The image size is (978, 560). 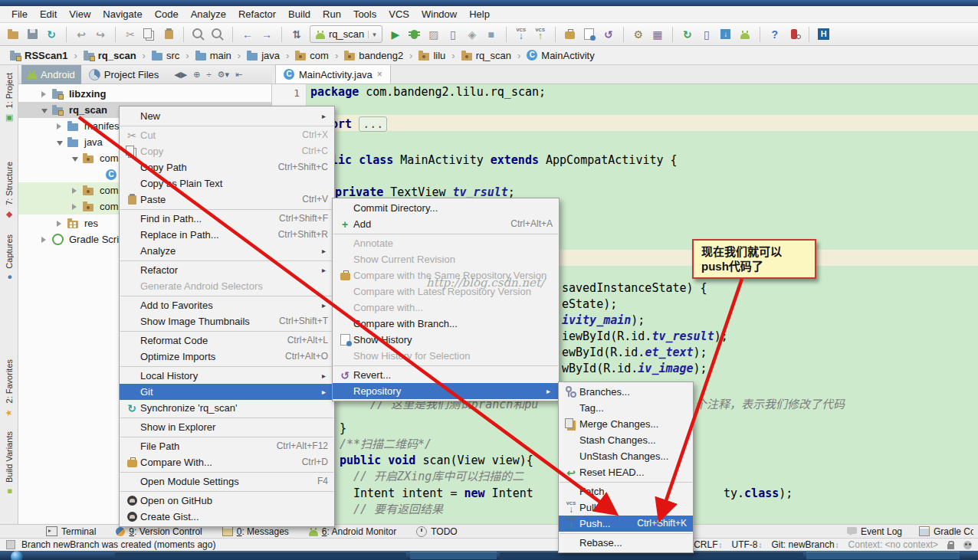 I want to click on paste-icon, so click(x=169, y=34).